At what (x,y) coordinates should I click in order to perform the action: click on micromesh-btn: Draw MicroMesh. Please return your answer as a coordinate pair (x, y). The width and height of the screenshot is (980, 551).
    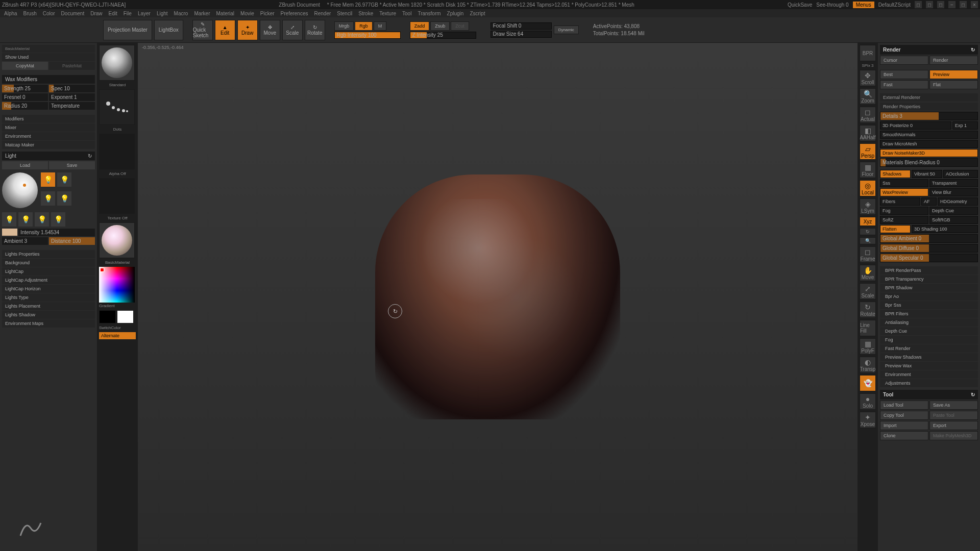
    Looking at the image, I should click on (929, 144).